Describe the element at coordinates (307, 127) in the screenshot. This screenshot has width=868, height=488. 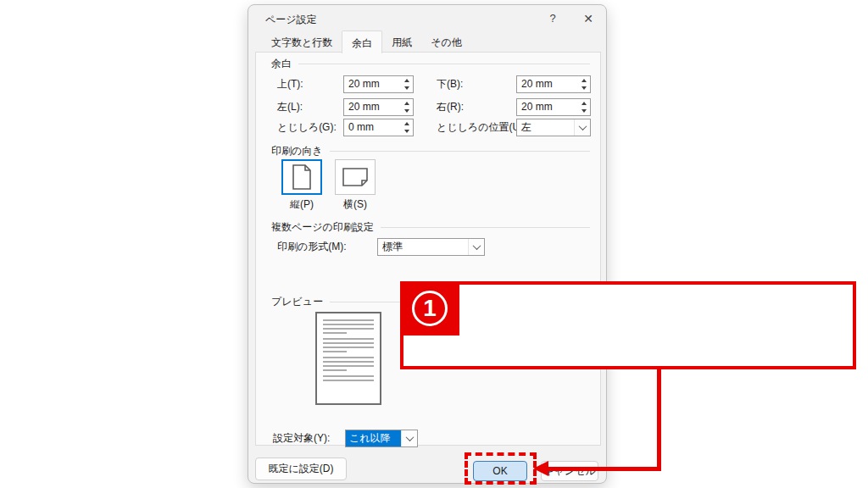
I see `gutter-label: とじしろ(G):` at that location.